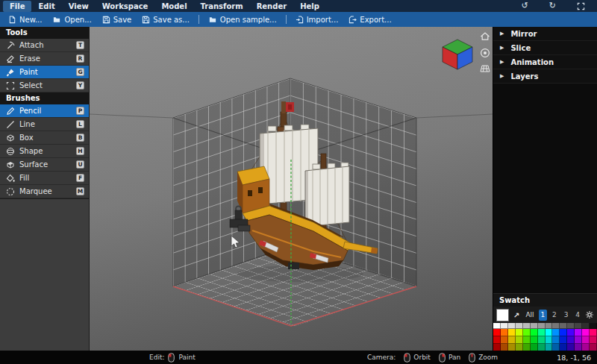 Image resolution: width=597 pixels, height=364 pixels. What do you see at coordinates (174, 6) in the screenshot?
I see `menu-model: Model` at bounding box center [174, 6].